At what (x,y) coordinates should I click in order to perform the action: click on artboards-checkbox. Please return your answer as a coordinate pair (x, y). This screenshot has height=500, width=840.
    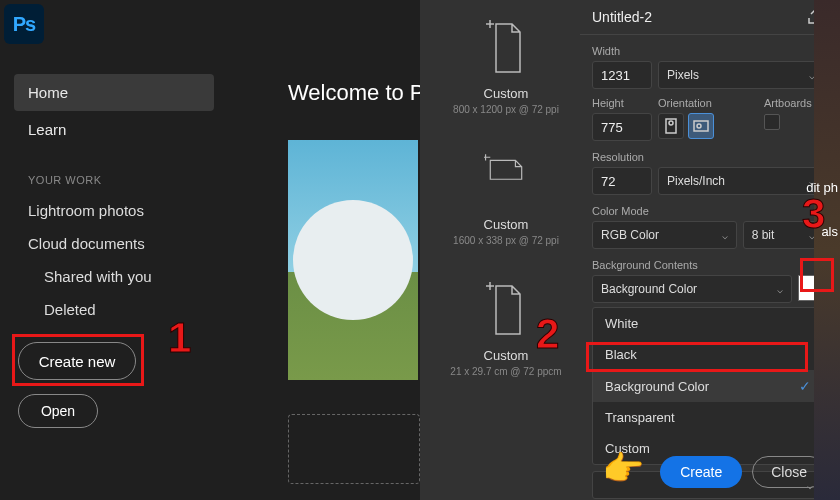
    Looking at the image, I should click on (772, 122).